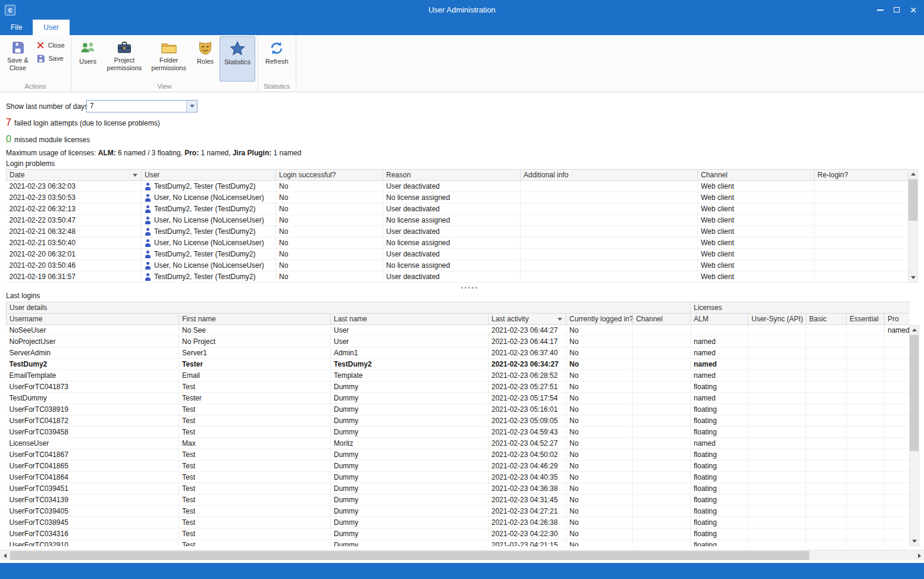 The height and width of the screenshot is (579, 924). I want to click on scroll-up-button, so click(913, 174).